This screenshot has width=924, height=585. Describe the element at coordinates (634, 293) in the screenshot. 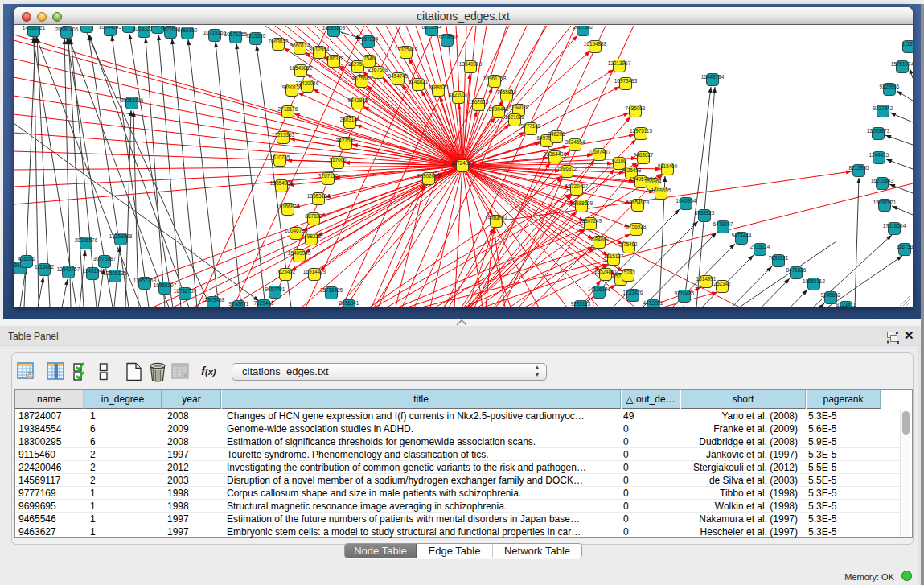

I see `svg-text: 1733426` at that location.